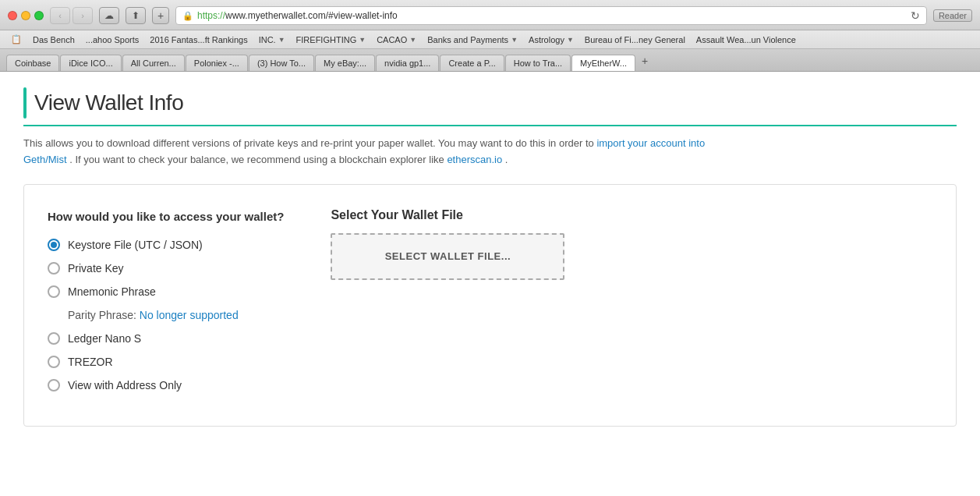 The width and height of the screenshot is (980, 496). What do you see at coordinates (16, 39) in the screenshot?
I see `bookmark-reading-list: 📋` at bounding box center [16, 39].